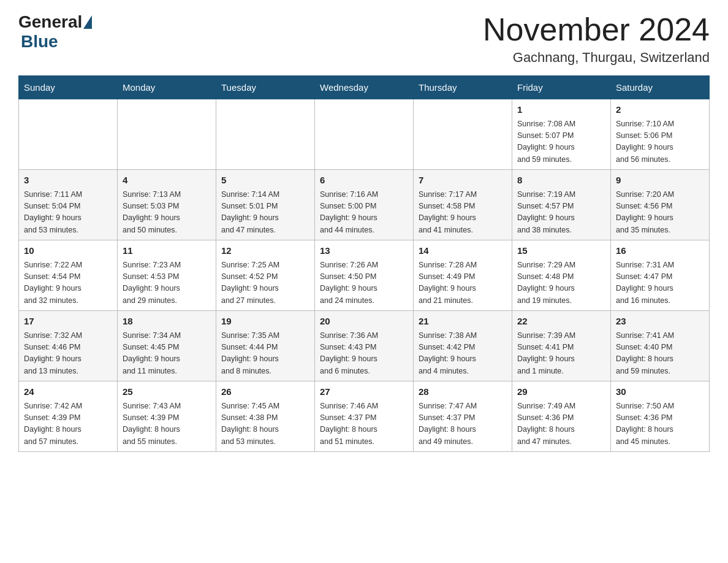  I want to click on calendar-day-cell: 8Sunrise: 7:19 AM Sunset: 4:57 PM Daylig…, so click(561, 205).